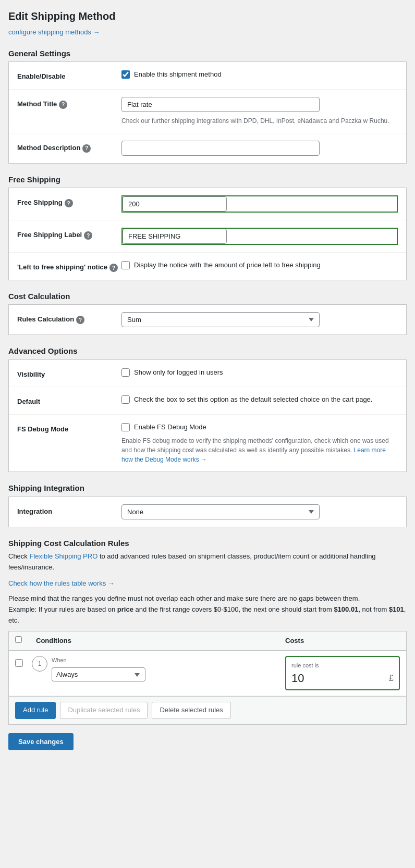  Describe the element at coordinates (69, 202) in the screenshot. I see `free-shipping-label: Free Shipping ?` at that location.